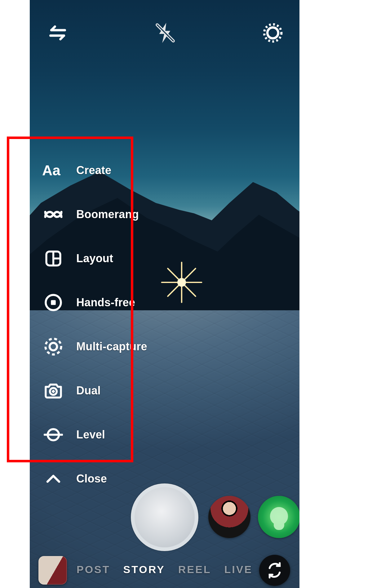 This screenshot has height=588, width=372. I want to click on infinity-icon, so click(53, 214).